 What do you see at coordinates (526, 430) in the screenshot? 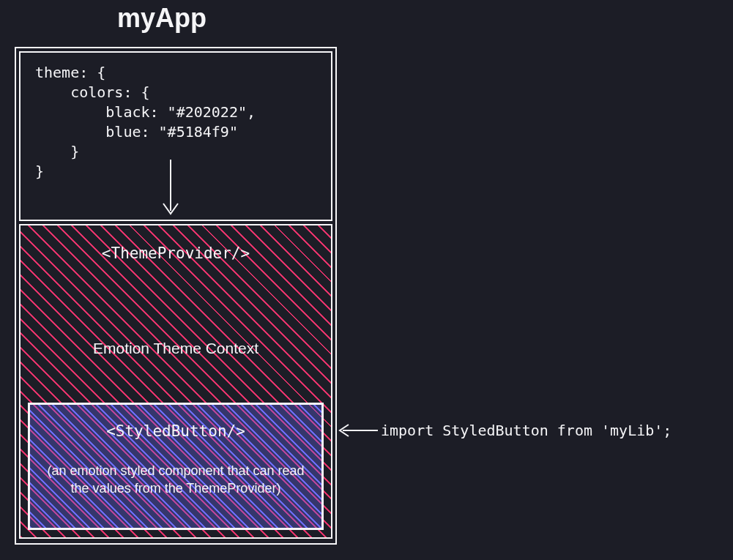
I see `import-statement: import StyledButton from 'myLib';` at bounding box center [526, 430].